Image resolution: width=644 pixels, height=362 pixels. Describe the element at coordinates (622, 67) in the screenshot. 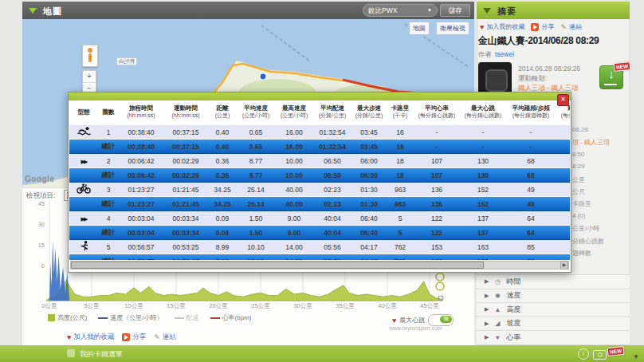

I see `new-badge: NEW` at that location.